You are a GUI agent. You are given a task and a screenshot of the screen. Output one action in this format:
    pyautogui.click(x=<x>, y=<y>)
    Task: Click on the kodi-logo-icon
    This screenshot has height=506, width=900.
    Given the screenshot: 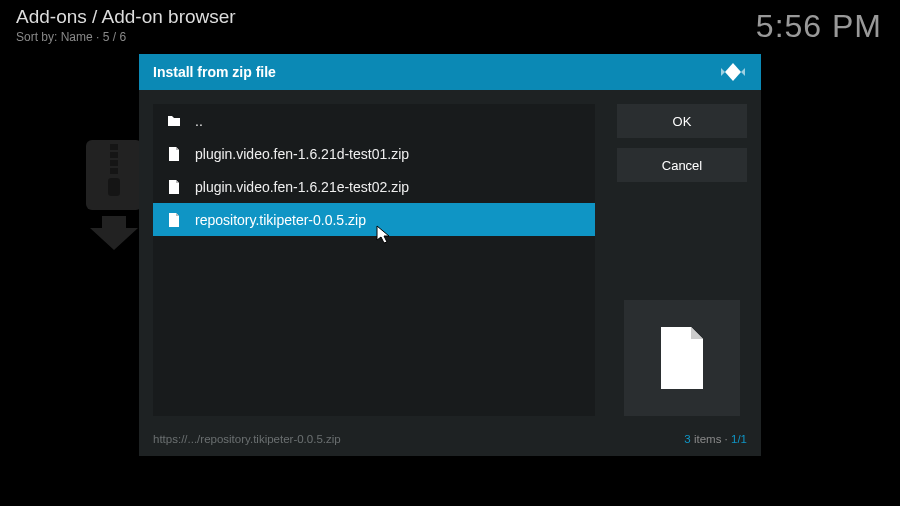 What is the action you would take?
    pyautogui.click(x=733, y=72)
    